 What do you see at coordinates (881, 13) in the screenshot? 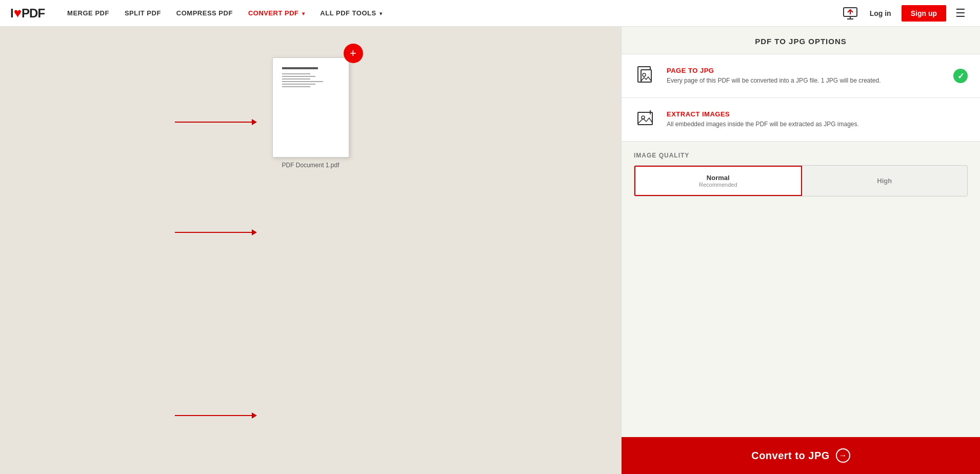
I see `login-button: Log in` at bounding box center [881, 13].